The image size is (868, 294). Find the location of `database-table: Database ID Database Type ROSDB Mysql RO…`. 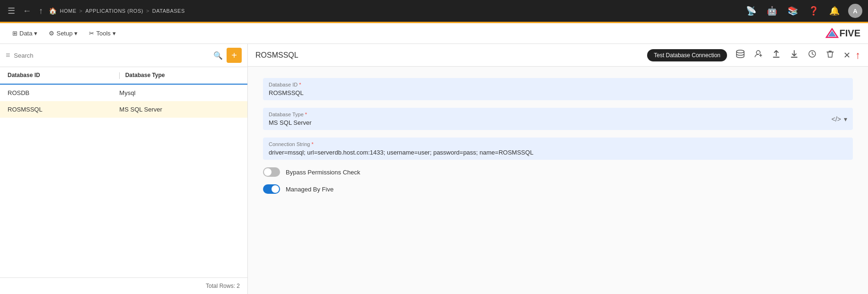

database-table: Database ID Database Type ROSDB Mysql RO… is located at coordinates (124, 93).